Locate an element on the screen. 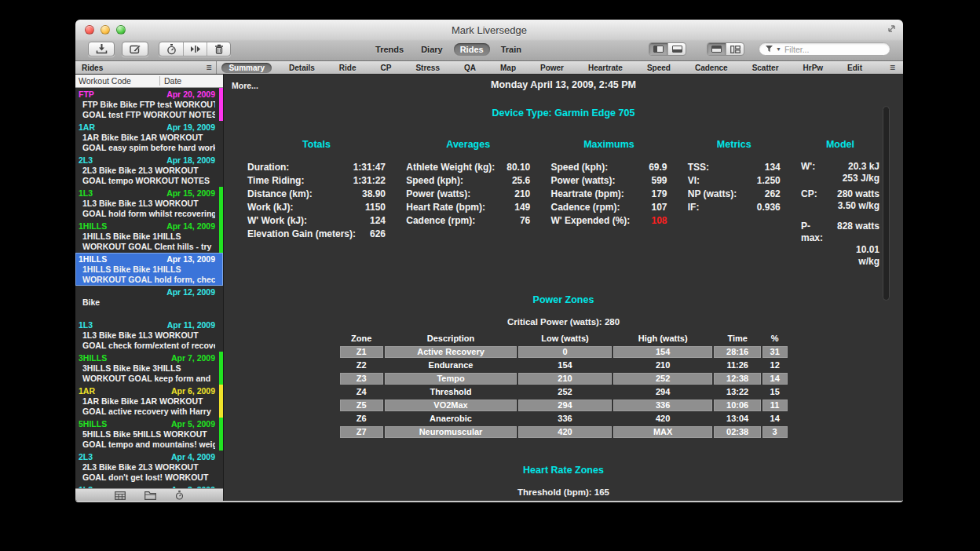  ride-list-item: 1HILLSApr 14, 20091HILLS Bike Bike 1HILL… is located at coordinates (149, 236).